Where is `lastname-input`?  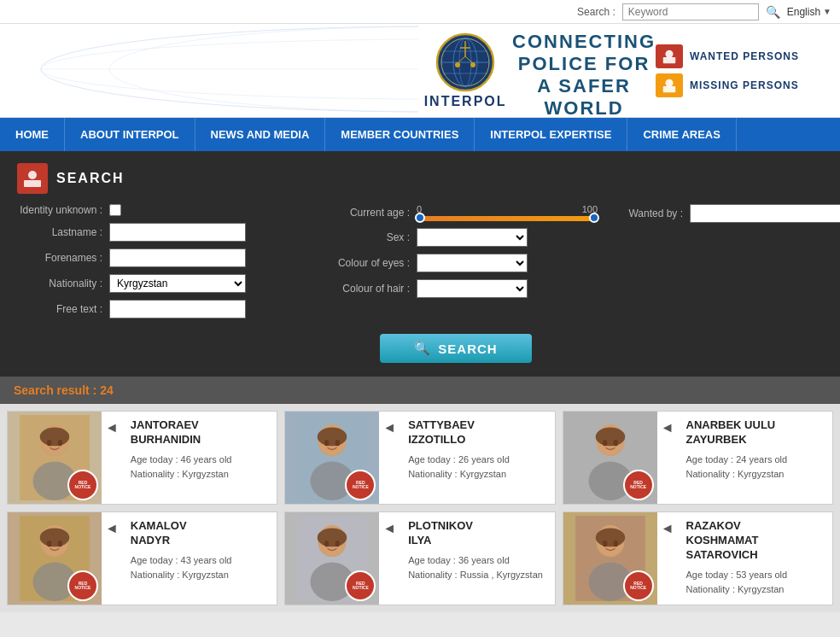
lastname-input is located at coordinates (178, 232).